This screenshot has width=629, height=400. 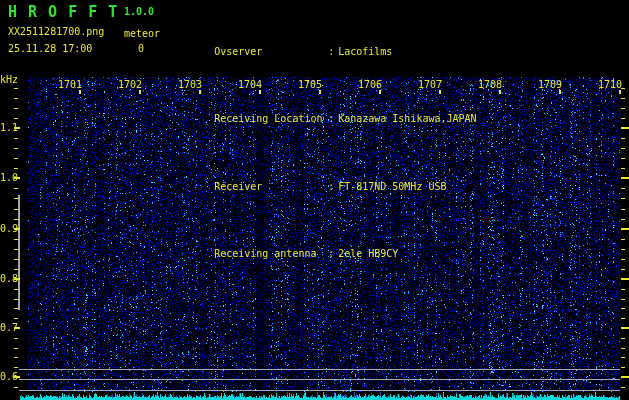 What do you see at coordinates (365, 52) in the screenshot?
I see `info-value: Lacofilms` at bounding box center [365, 52].